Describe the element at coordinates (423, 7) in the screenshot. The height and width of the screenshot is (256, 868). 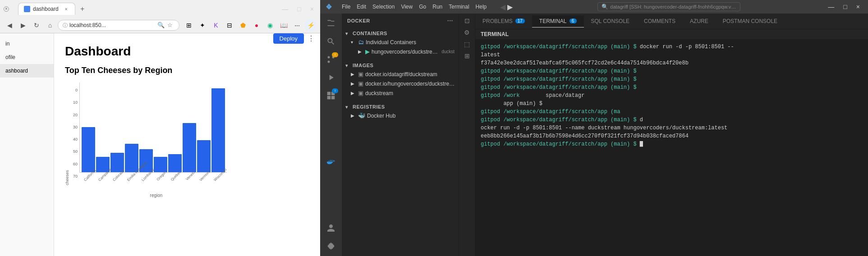
I see `menu-go: Go` at that location.